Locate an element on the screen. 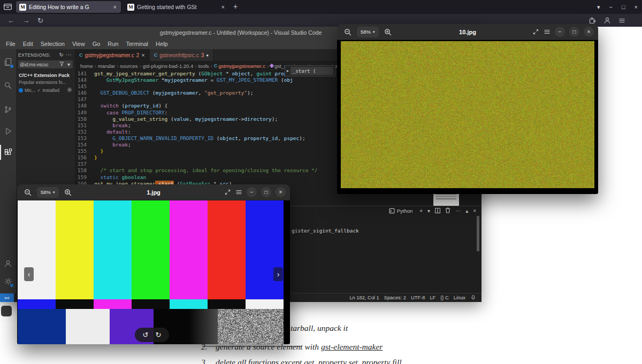 This screenshot has width=642, height=364. menu-help: Help is located at coordinates (162, 44).